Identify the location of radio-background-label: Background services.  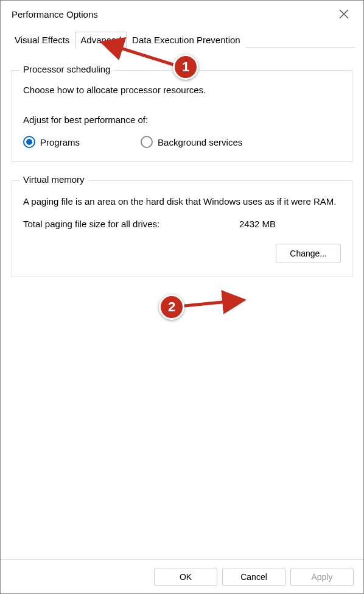
(200, 143).